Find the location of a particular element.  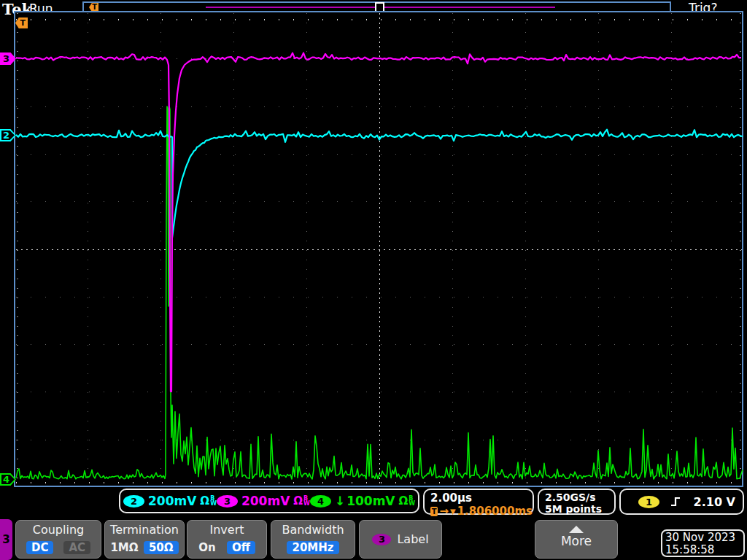

invert-off-option: Off is located at coordinates (241, 548).